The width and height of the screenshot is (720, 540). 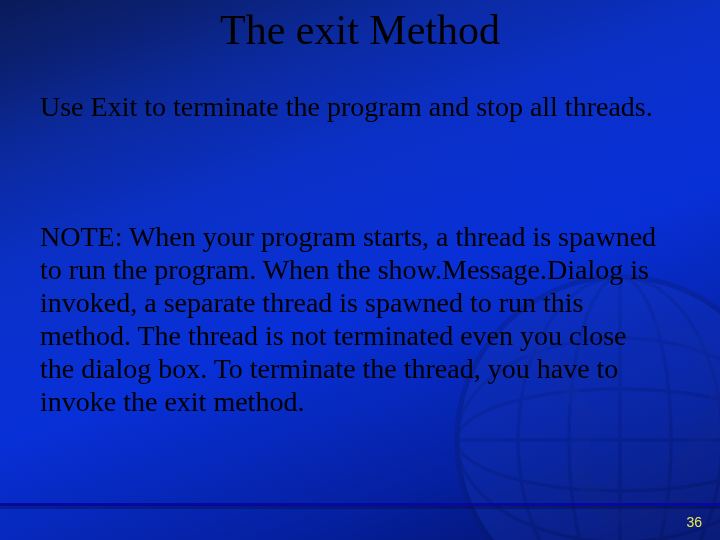 I want to click on slide-title: The exit Method, so click(x=360, y=30).